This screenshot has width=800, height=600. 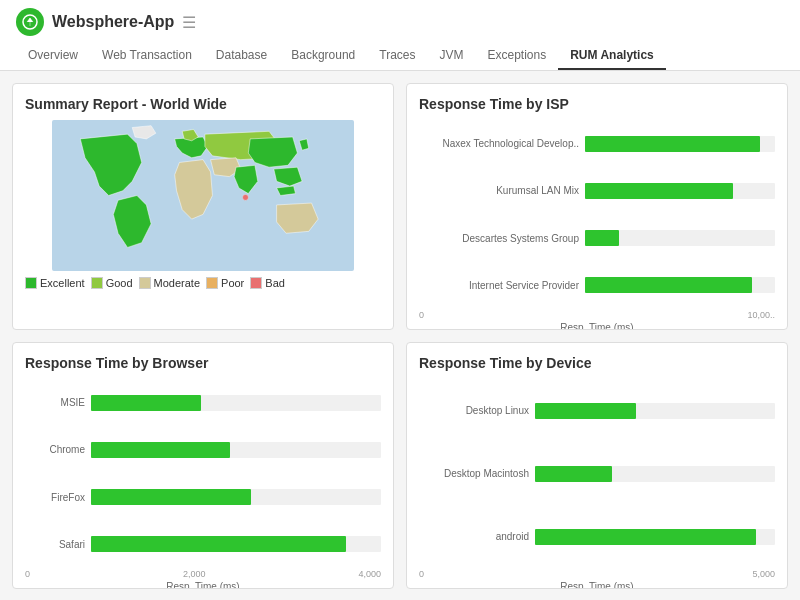 I want to click on bar-row: Desktop Linux, so click(x=597, y=410).